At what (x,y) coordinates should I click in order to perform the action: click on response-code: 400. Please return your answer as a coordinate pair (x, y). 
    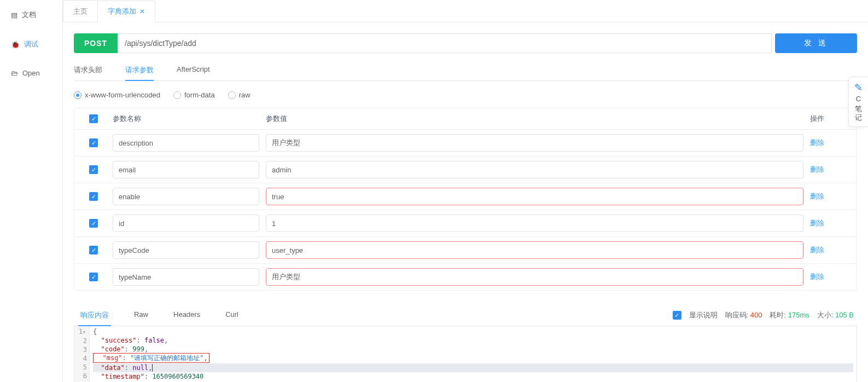
    Looking at the image, I should click on (756, 315).